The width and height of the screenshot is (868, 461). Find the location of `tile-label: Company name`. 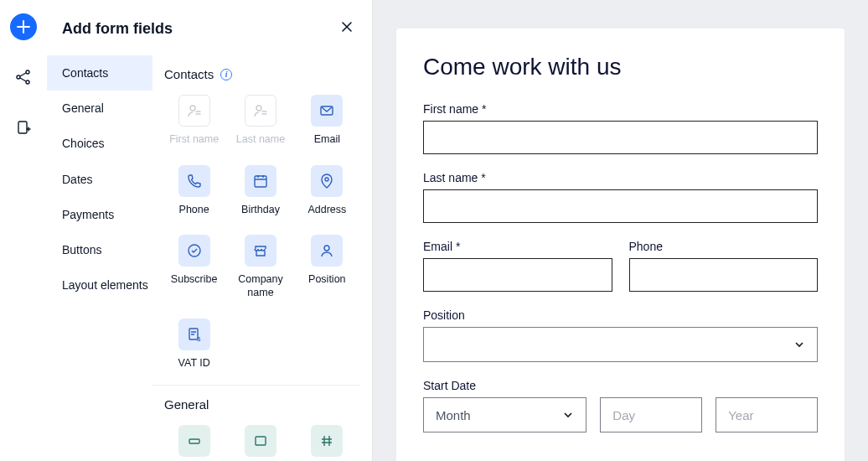

tile-label: Company name is located at coordinates (260, 287).